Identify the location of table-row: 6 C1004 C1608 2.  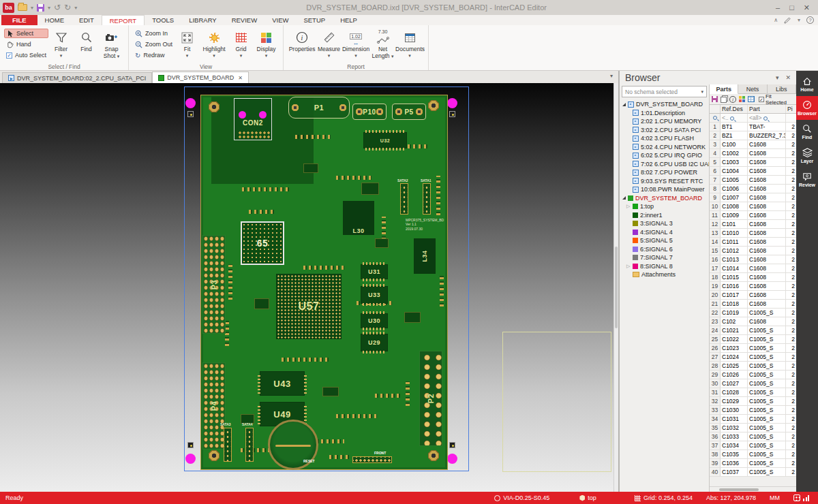
(753, 172).